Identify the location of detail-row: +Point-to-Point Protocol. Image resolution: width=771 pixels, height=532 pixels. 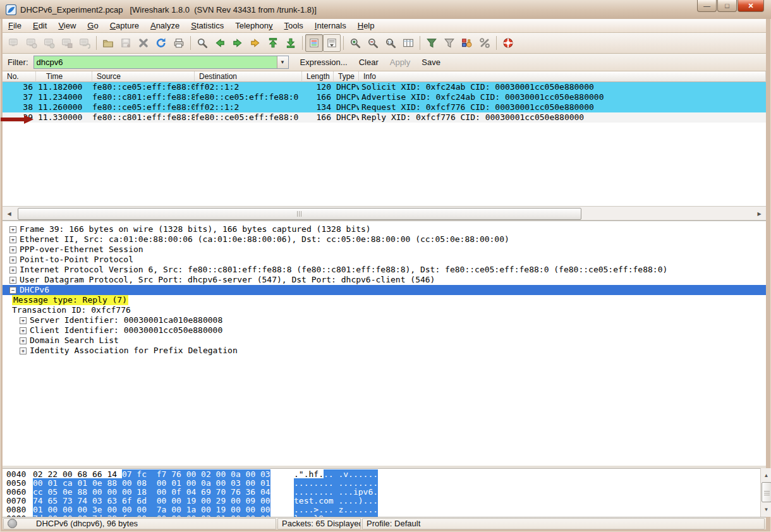
(384, 260).